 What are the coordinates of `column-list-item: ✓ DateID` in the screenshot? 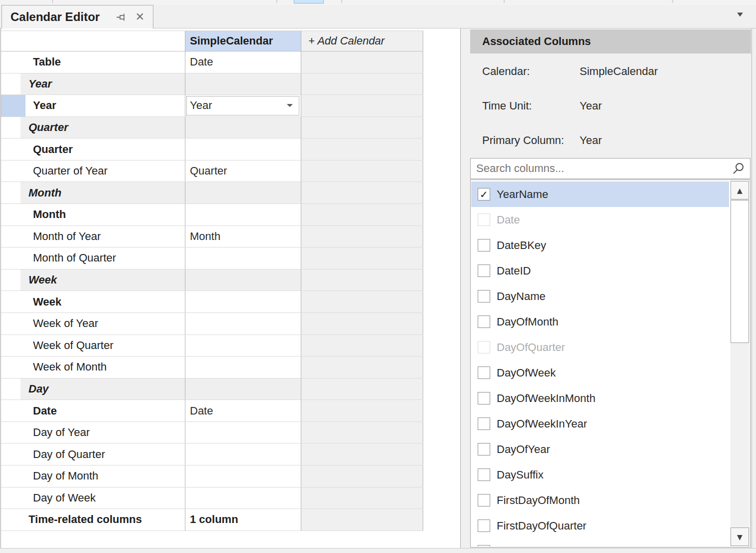 It's located at (600, 271).